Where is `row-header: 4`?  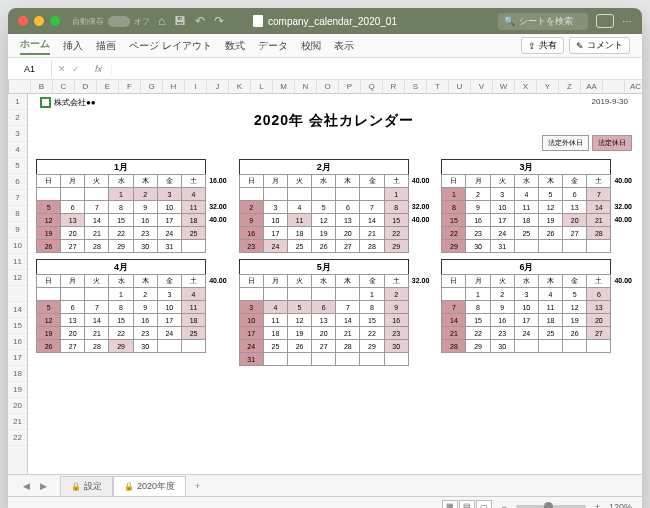
row-header: 4 is located at coordinates (18, 150).